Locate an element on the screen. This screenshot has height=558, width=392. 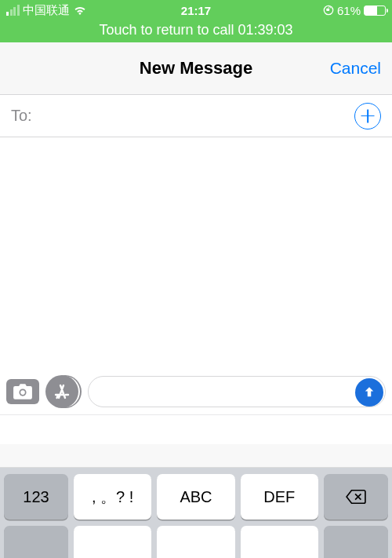
to-input is located at coordinates (193, 116).